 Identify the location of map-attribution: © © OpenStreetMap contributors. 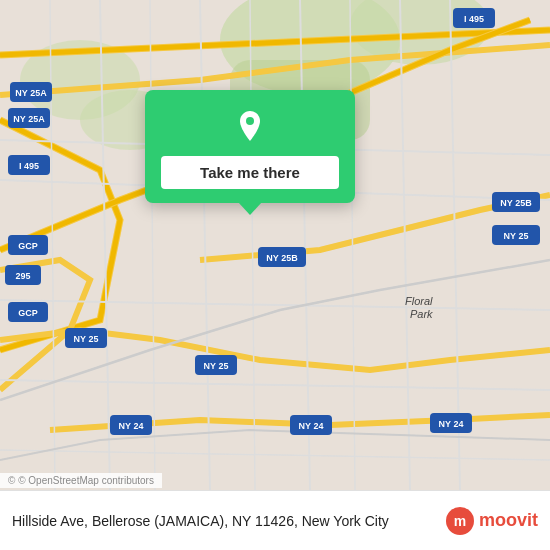
(81, 480).